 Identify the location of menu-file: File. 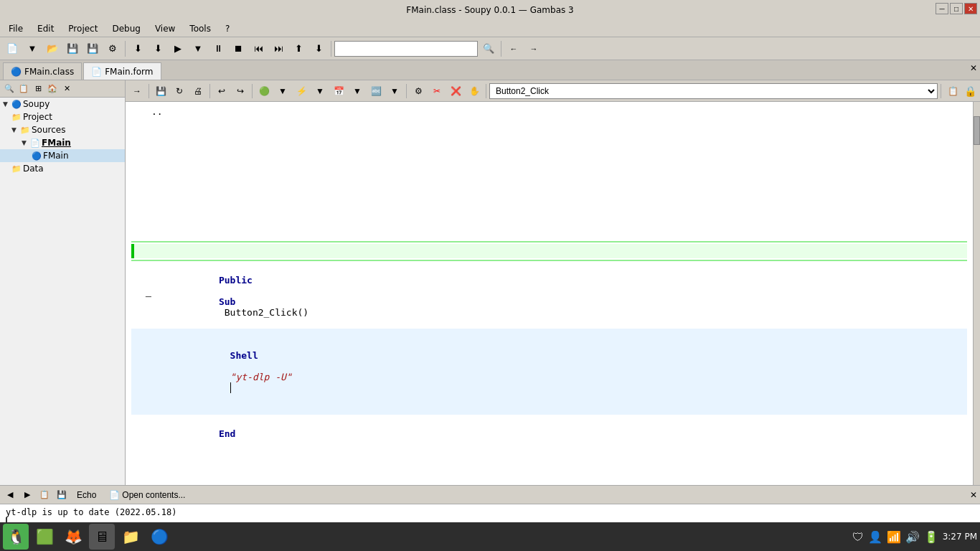
(16, 29).